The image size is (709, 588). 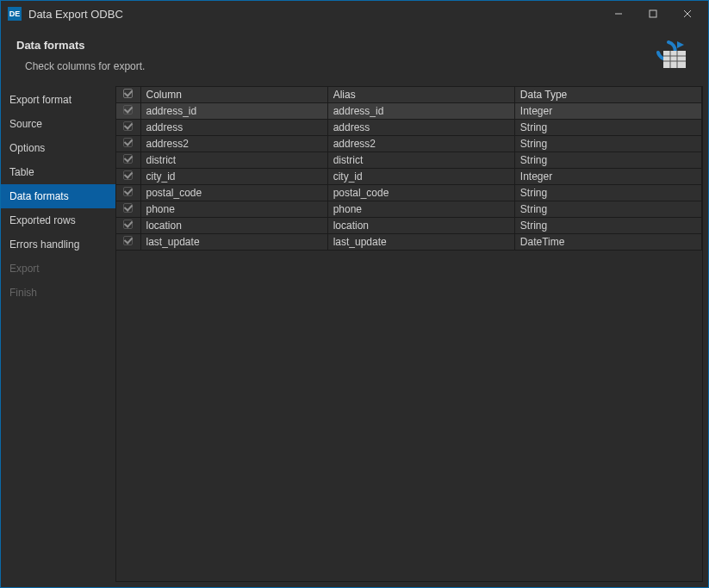 What do you see at coordinates (59, 100) in the screenshot?
I see `sidebar-item-export-format: Export format` at bounding box center [59, 100].